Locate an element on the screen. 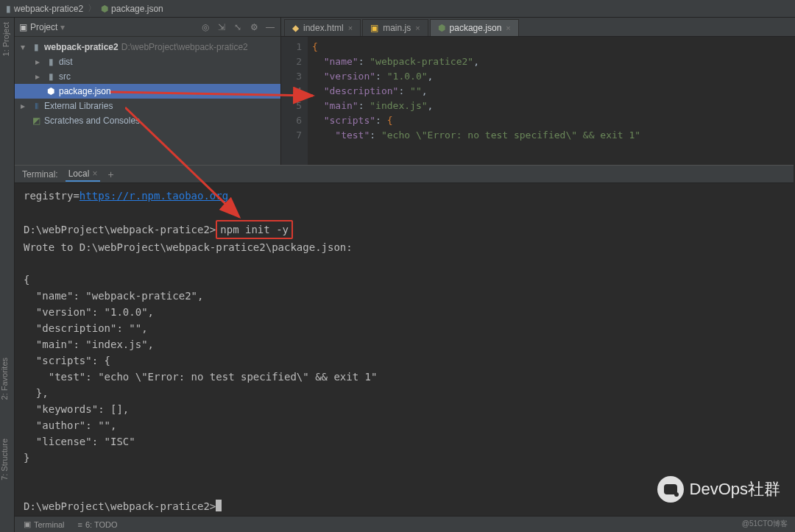 Image resolution: width=795 pixels, height=532 pixels. add-terminal-button: + is located at coordinates (110, 174).